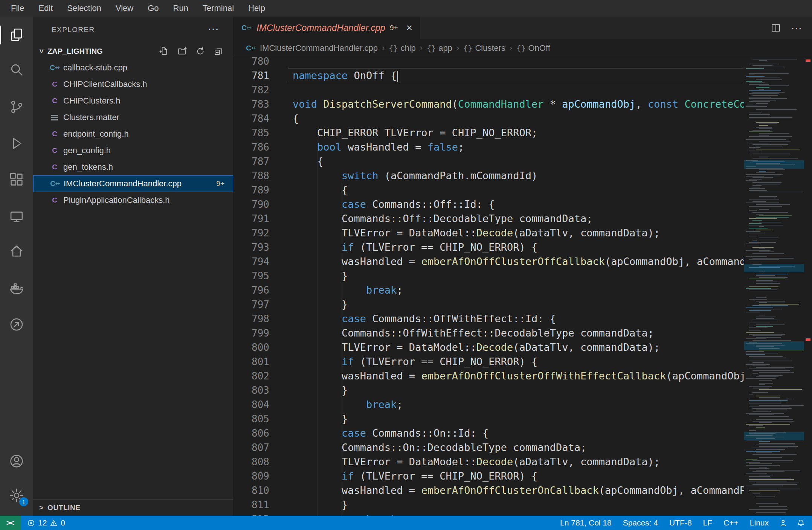  I want to click on file-item: Clusters.matter, so click(133, 117).